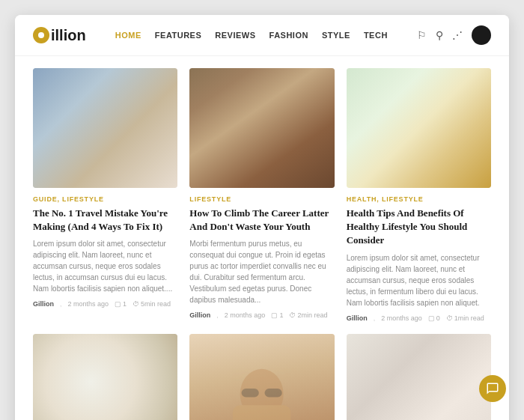 The width and height of the screenshot is (524, 420). Describe the element at coordinates (262, 128) in the screenshot. I see `career-image-placeholder` at that location.